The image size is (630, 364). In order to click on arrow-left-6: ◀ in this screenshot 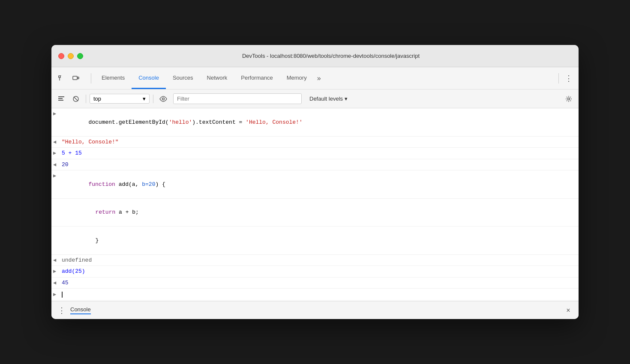, I will do `click(57, 260)`.